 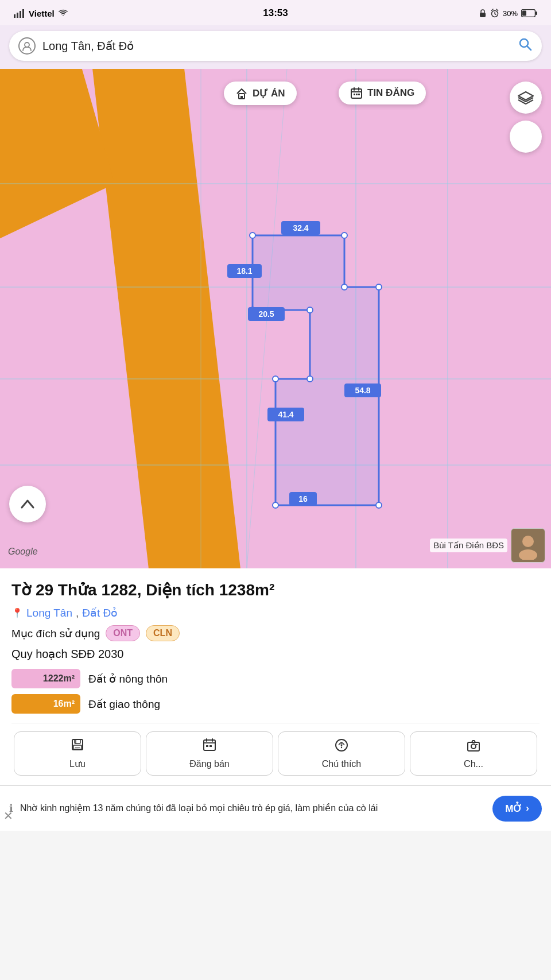 I want to click on camera-label: Ch..., so click(x=474, y=764).